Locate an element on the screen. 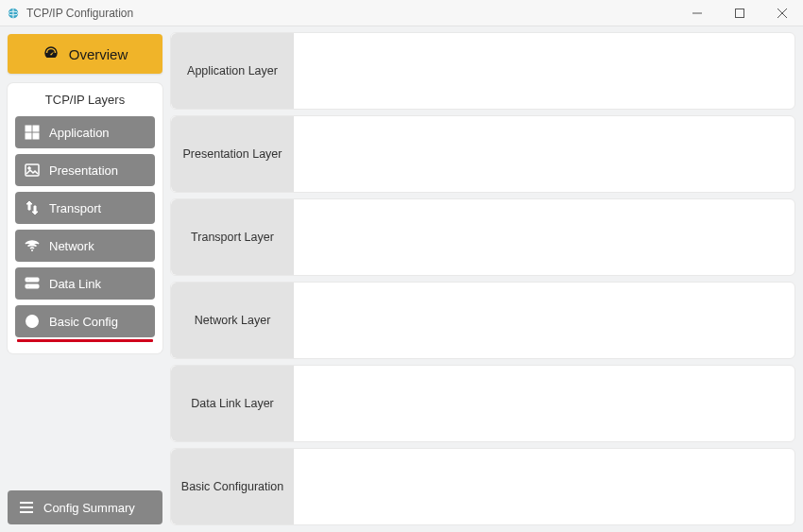 Image resolution: width=803 pixels, height=532 pixels. minimize-button is located at coordinates (697, 13).